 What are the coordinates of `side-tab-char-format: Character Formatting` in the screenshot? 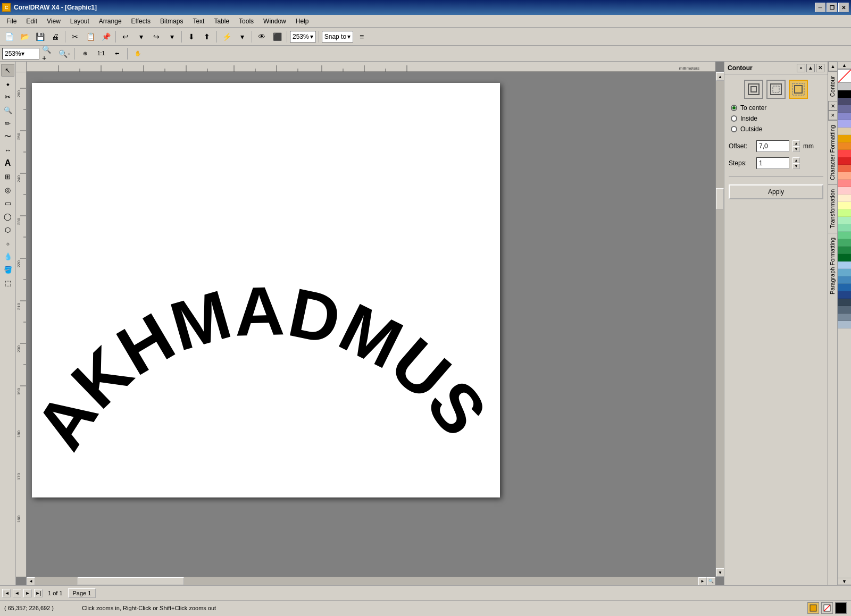 It's located at (833, 152).